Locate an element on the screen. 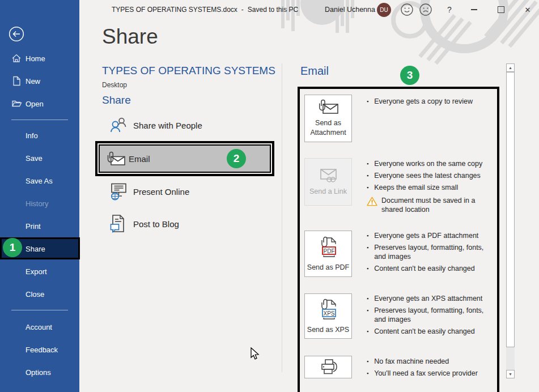  sidebar-item-options: Options is located at coordinates (40, 372).